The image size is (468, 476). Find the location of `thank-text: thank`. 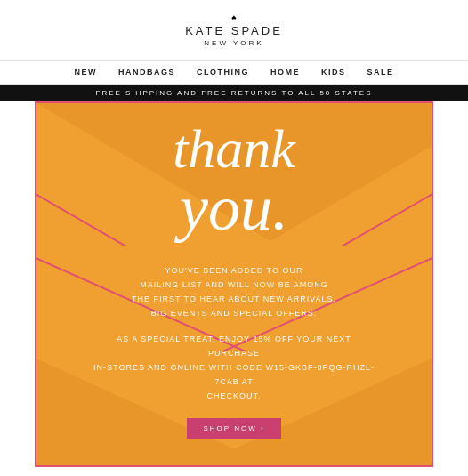

thank-text: thank is located at coordinates (234, 149).